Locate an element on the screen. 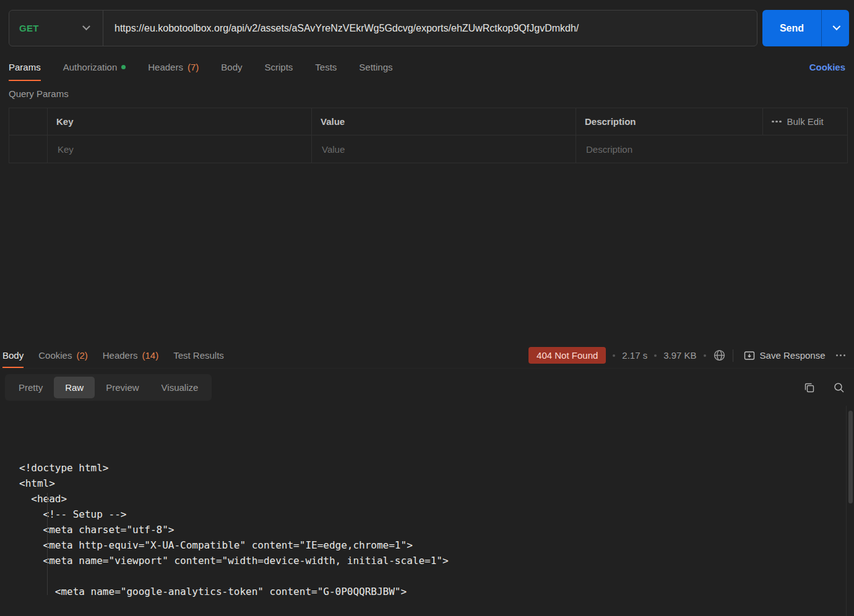 This screenshot has width=854, height=616. send-button-group: Send is located at coordinates (806, 28).